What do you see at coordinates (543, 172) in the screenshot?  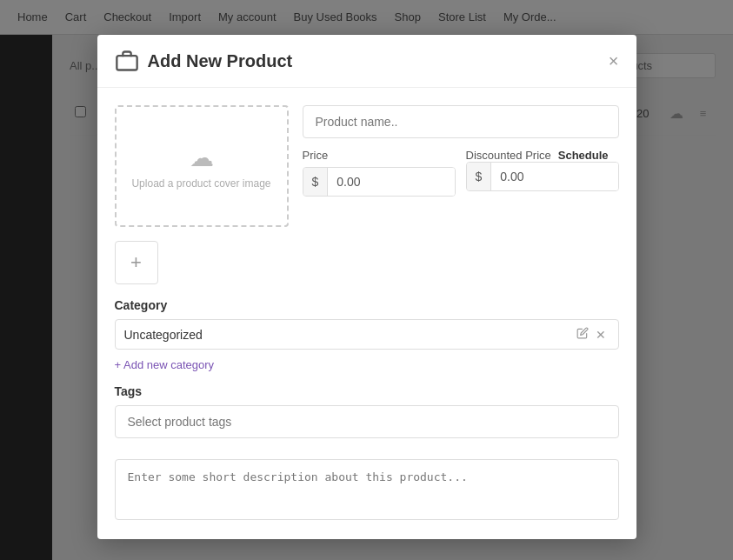 I see `discounted-price-group: Discounted Price Schedule $` at bounding box center [543, 172].